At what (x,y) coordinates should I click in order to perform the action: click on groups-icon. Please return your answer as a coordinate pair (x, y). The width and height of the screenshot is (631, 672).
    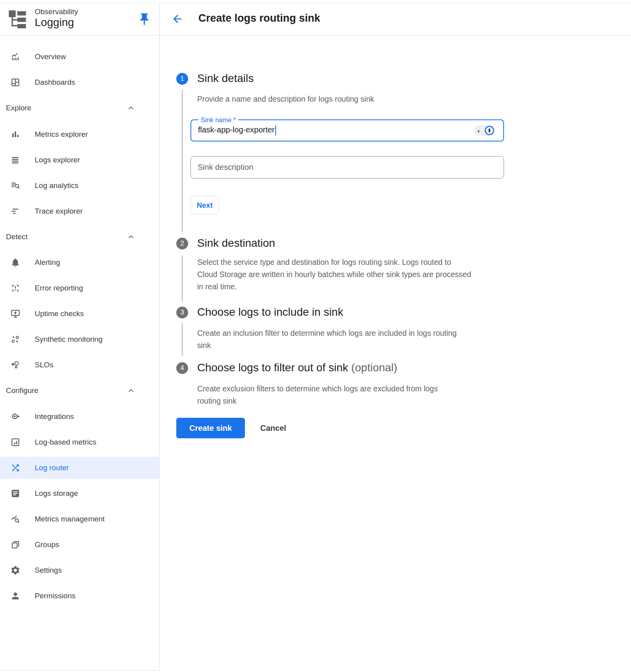
    Looking at the image, I should click on (15, 545).